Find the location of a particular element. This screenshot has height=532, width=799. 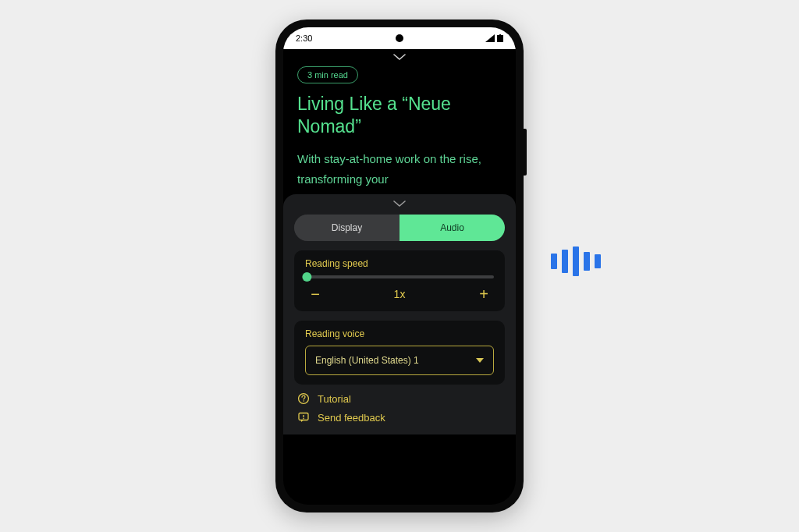

segment-audio: Audio is located at coordinates (453, 228).